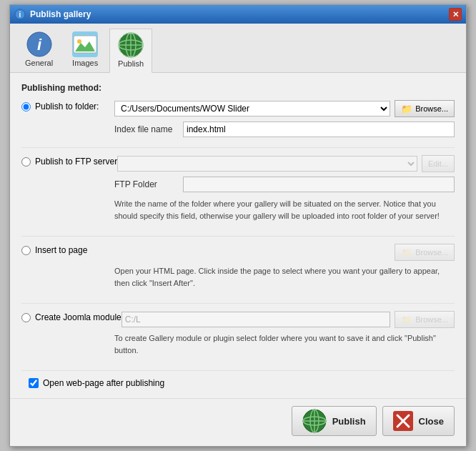 Image resolution: width=476 pixels, height=451 pixels. I want to click on ftp-folder-label: FTP Folder, so click(147, 184).